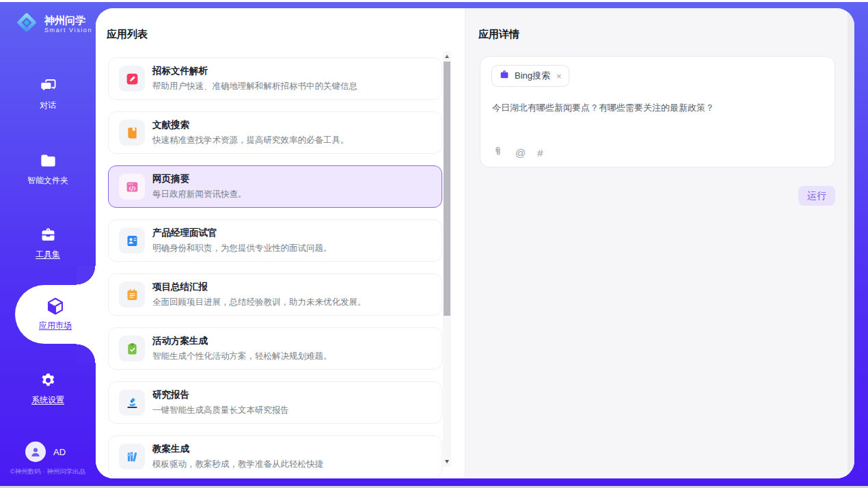 The height and width of the screenshot is (488, 868). What do you see at coordinates (540, 153) in the screenshot?
I see `hash-icon: #` at bounding box center [540, 153].